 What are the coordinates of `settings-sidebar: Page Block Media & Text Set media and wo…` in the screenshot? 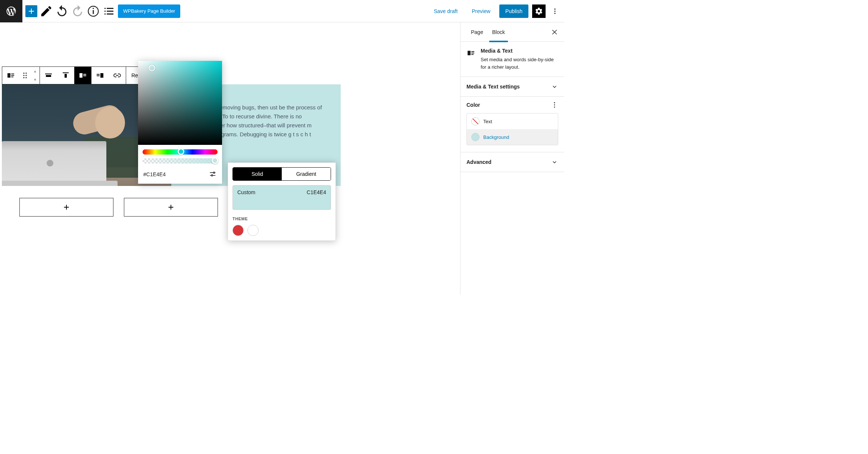 It's located at (512, 158).